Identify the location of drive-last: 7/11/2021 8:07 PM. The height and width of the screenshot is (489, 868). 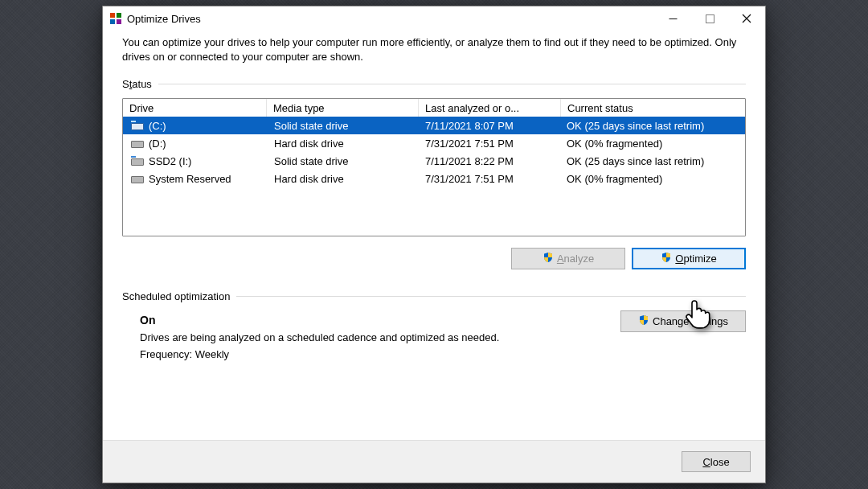
(489, 125).